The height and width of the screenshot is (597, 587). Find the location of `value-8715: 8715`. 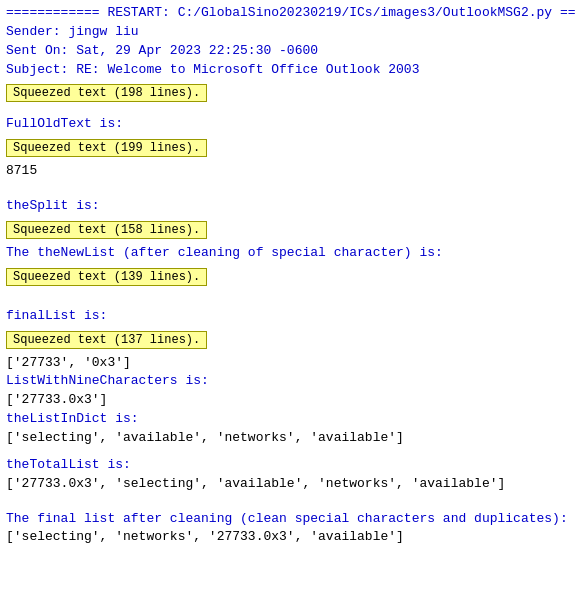

value-8715: 8715 is located at coordinates (294, 172).